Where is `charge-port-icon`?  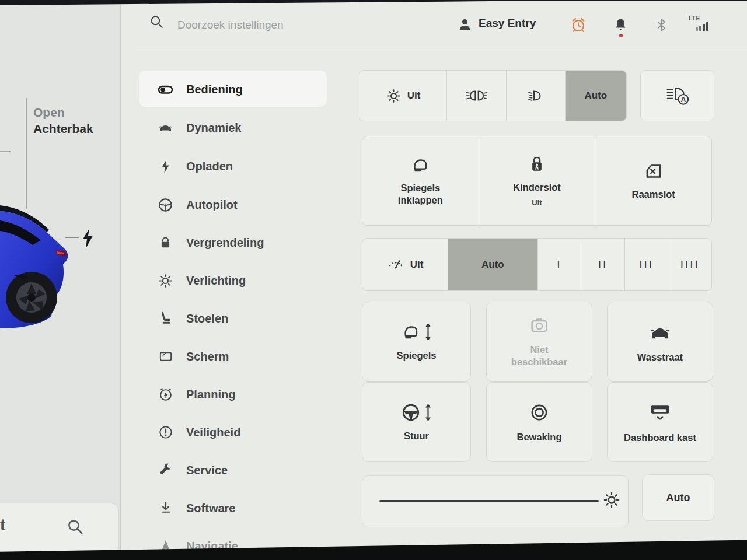 charge-port-icon is located at coordinates (88, 239).